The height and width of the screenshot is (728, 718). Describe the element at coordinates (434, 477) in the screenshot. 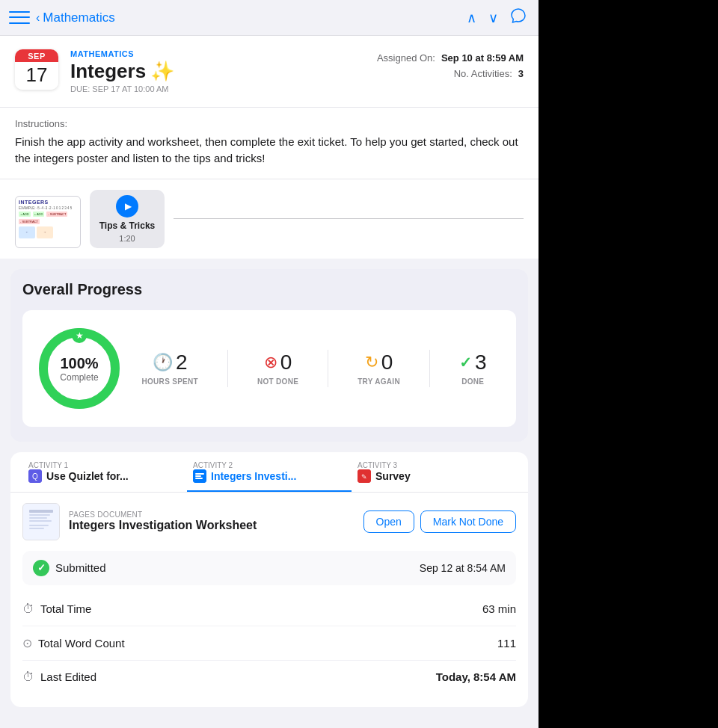

I see `activity-tab-3: ACTIVITY 3 ✎ Survey` at that location.